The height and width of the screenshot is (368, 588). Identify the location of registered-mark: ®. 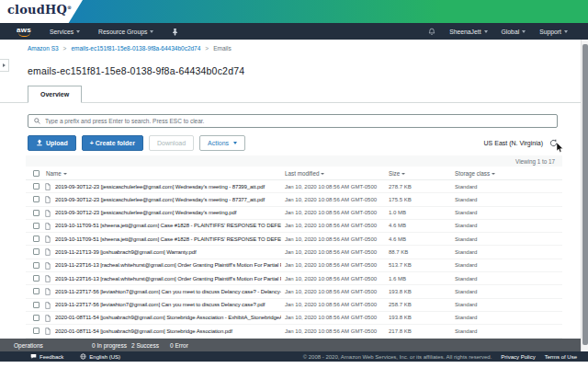
(70, 7).